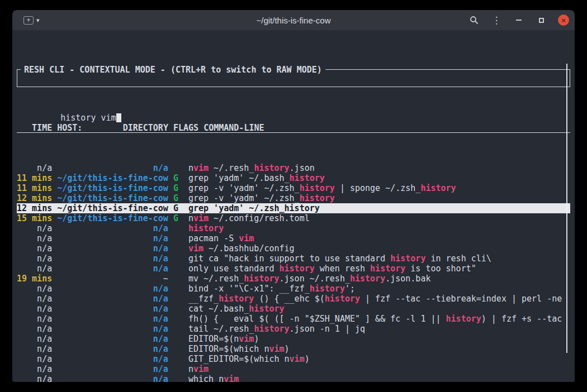 This screenshot has height=392, width=587. Describe the element at coordinates (294, 208) in the screenshot. I see `history-row: 12 mins~/git/this-is-fine-cowGgrep 'yadm…` at that location.